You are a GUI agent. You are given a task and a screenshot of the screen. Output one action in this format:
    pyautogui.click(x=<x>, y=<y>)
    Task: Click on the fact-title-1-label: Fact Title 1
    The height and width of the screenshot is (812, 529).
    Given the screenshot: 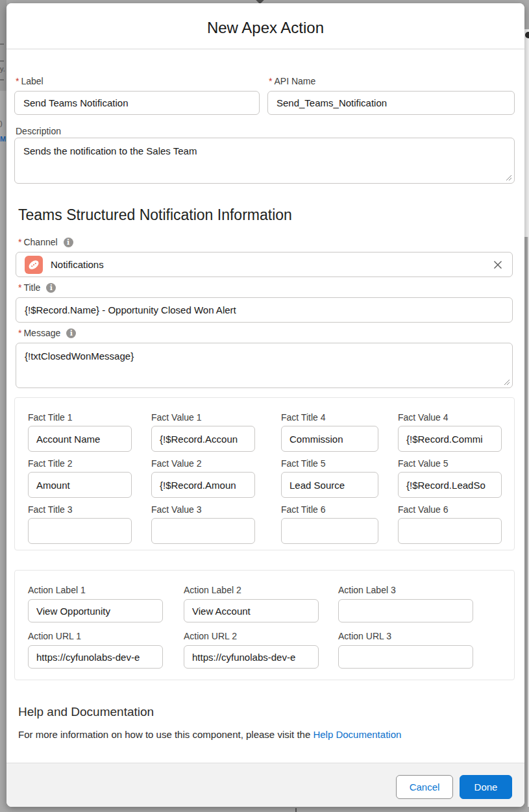 What is the action you would take?
    pyautogui.click(x=80, y=417)
    